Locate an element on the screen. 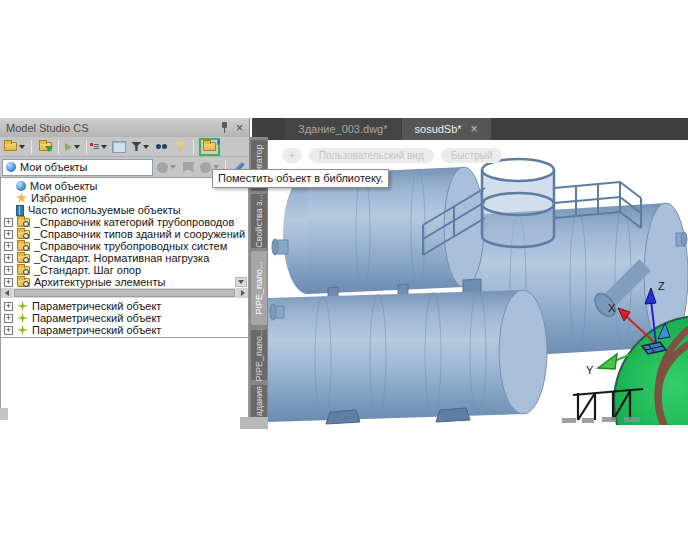 The height and width of the screenshot is (537, 688). z-axis-label: Z is located at coordinates (662, 286).